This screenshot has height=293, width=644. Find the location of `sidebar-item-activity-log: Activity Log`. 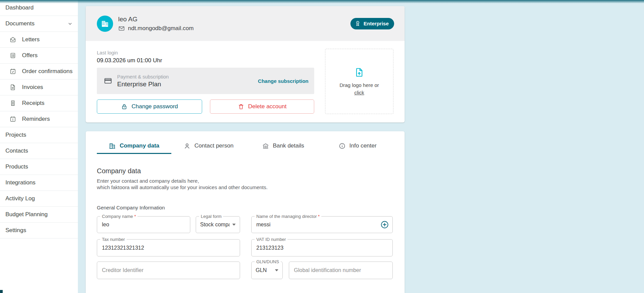

sidebar-item-activity-log: Activity Log is located at coordinates (39, 199).